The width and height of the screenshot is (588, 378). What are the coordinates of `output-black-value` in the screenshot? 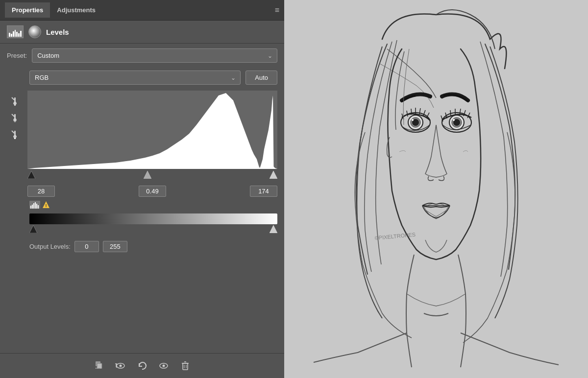 It's located at (87, 247).